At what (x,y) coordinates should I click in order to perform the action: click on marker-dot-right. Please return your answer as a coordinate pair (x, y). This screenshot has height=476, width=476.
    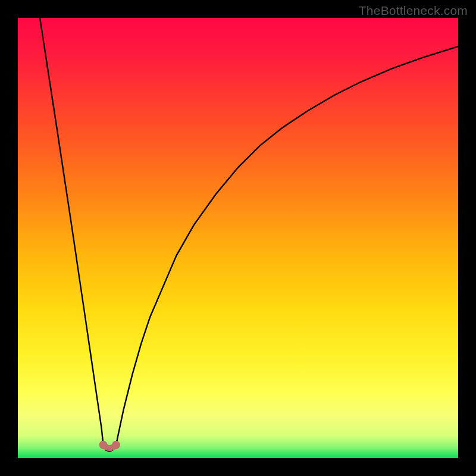
    Looking at the image, I should click on (116, 445).